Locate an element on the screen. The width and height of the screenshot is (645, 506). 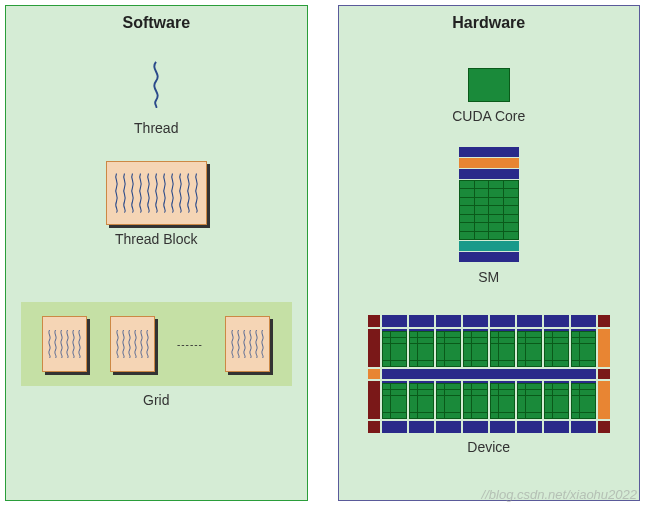
thread-label: Thread is located at coordinates (156, 128).